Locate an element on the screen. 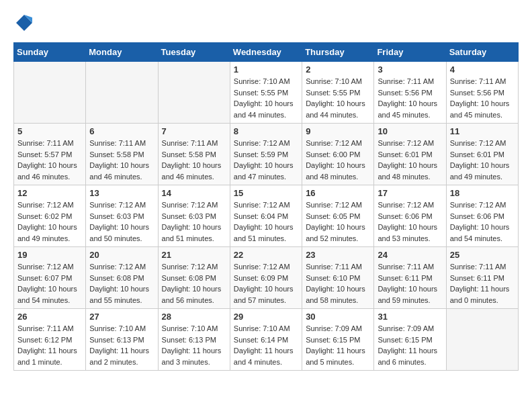 Image resolution: width=532 pixels, height=411 pixels. cell-content: Sunrise: 7:12 AMSunset: 6:05 PMDaylight:… is located at coordinates (336, 222).